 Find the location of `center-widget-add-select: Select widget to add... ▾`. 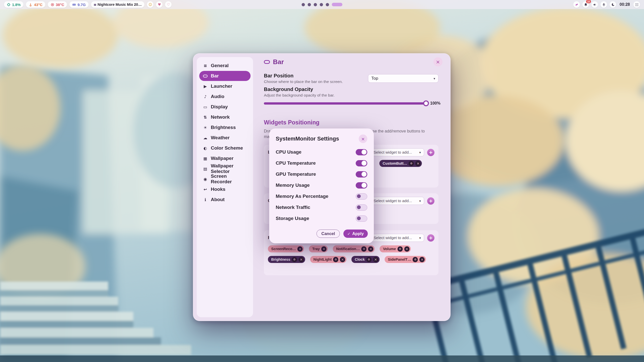

center-widget-add-select: Select widget to add... ▾ is located at coordinates (397, 201).